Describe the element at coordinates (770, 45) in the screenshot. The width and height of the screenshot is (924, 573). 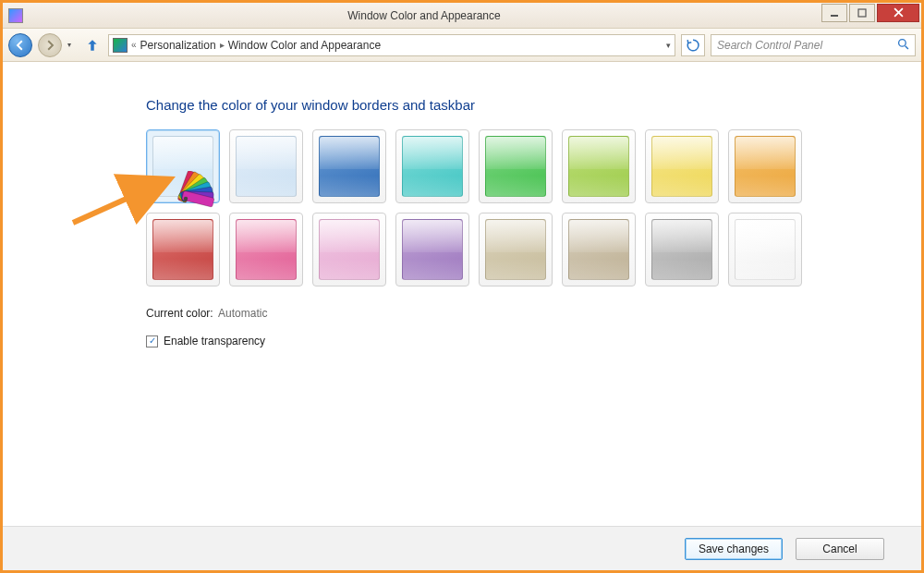
I see `search-placeholder: Search Control Panel` at that location.